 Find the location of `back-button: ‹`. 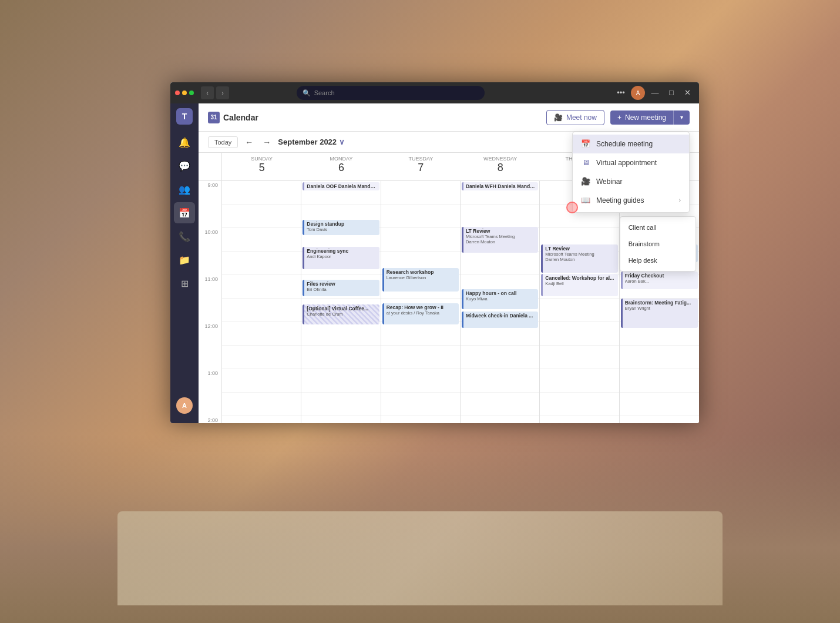

back-button: ‹ is located at coordinates (207, 93).